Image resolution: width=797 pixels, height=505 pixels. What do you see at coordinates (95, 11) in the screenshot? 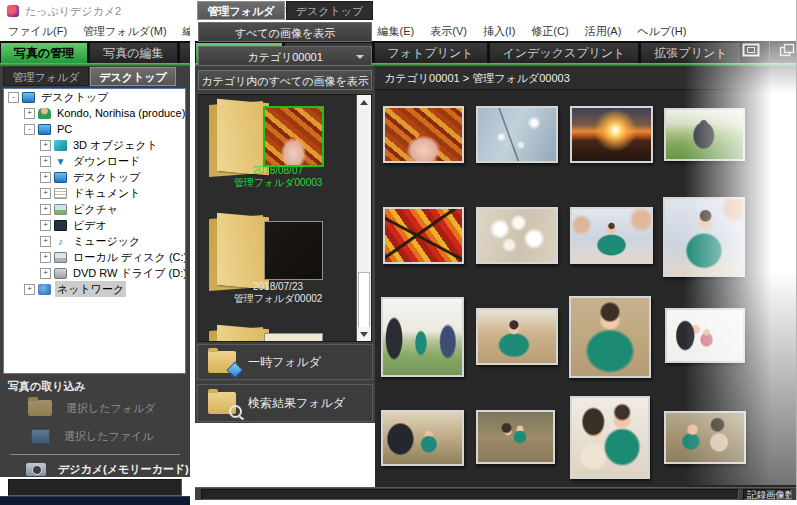
I see `left-titlebar: たっぷりデジカメ2` at bounding box center [95, 11].